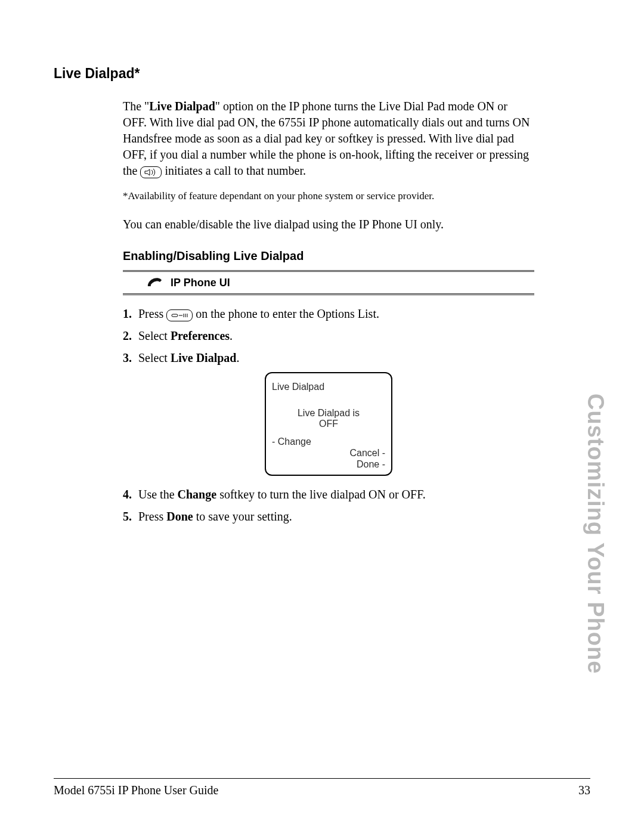 Image resolution: width=644 pixels, height=833 pixels. I want to click on step-5: 5. Press Done to save your setting., so click(329, 516).